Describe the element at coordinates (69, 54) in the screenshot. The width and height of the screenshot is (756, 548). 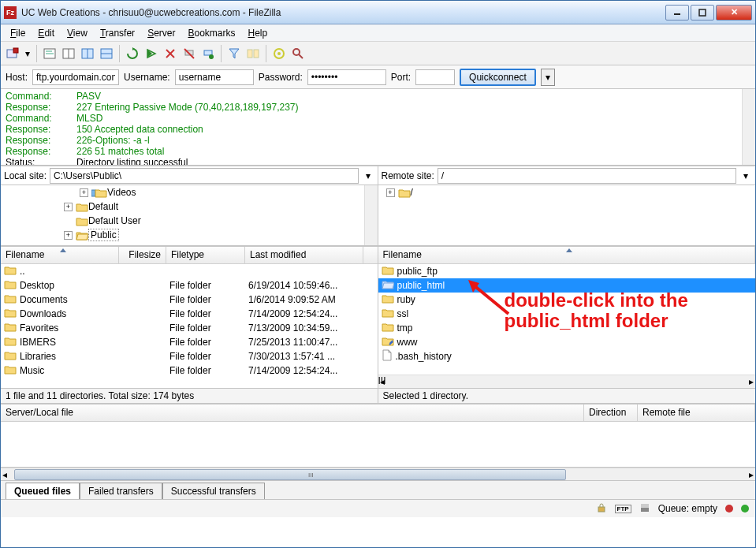
I see `toggle-tree-icon` at that location.